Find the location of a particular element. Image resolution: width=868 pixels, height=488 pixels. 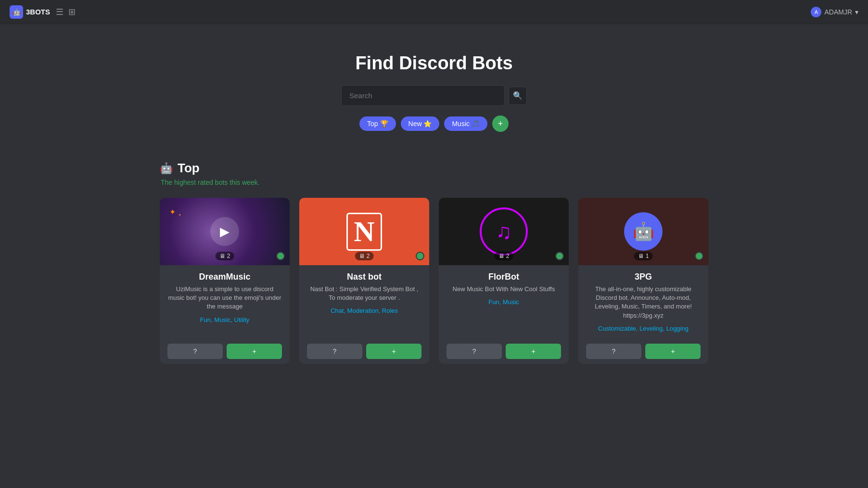

add-button-flor: + is located at coordinates (533, 351).